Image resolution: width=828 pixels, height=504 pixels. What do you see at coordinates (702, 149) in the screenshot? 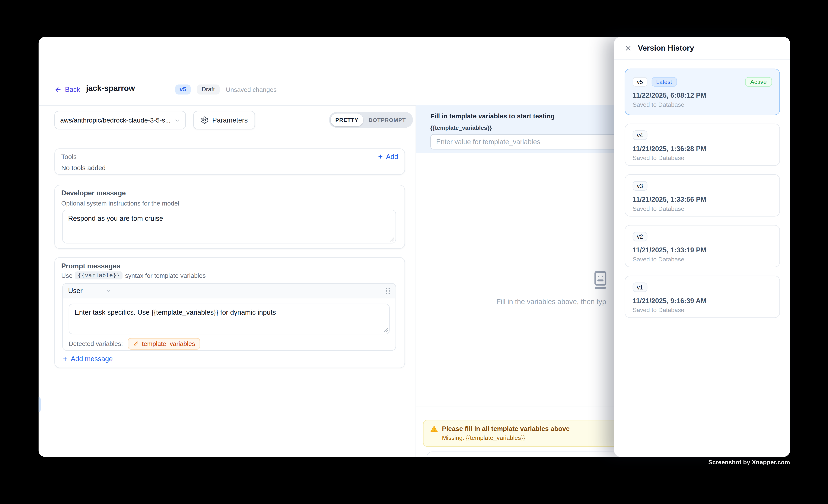
I see `version-timestamp: 11/21/2025, 1:36:28 PM` at bounding box center [702, 149].